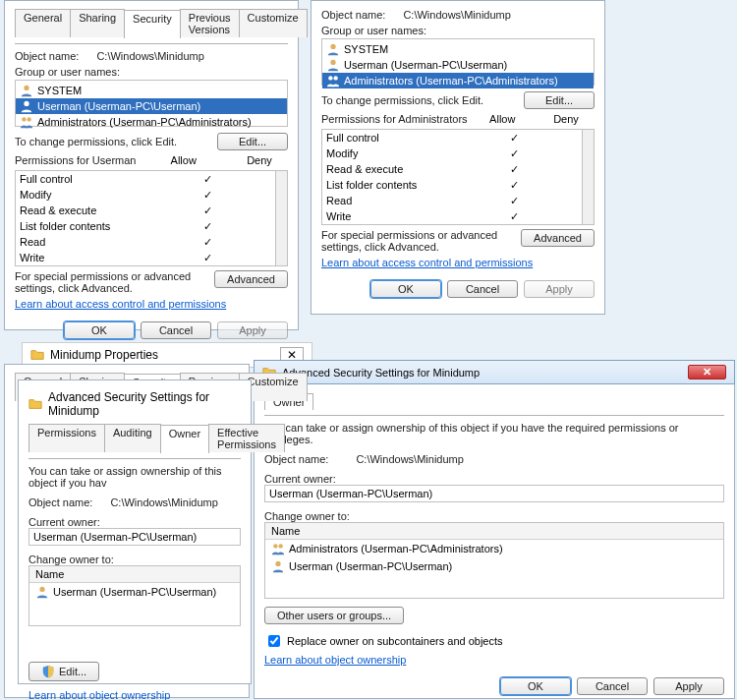 The height and width of the screenshot is (700, 737). What do you see at coordinates (43, 24) in the screenshot?
I see `tab-general: General` at bounding box center [43, 24].